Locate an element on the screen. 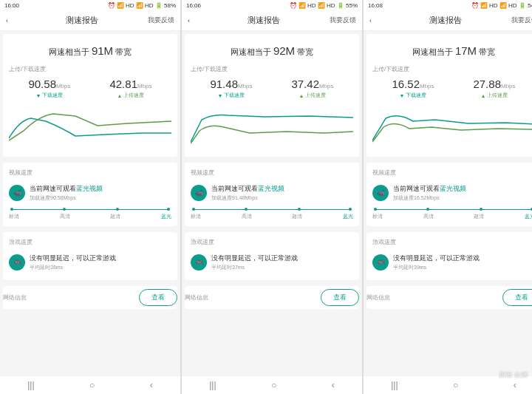  upload-speed: 42.81Mbps▲上传速度 is located at coordinates (130, 89).